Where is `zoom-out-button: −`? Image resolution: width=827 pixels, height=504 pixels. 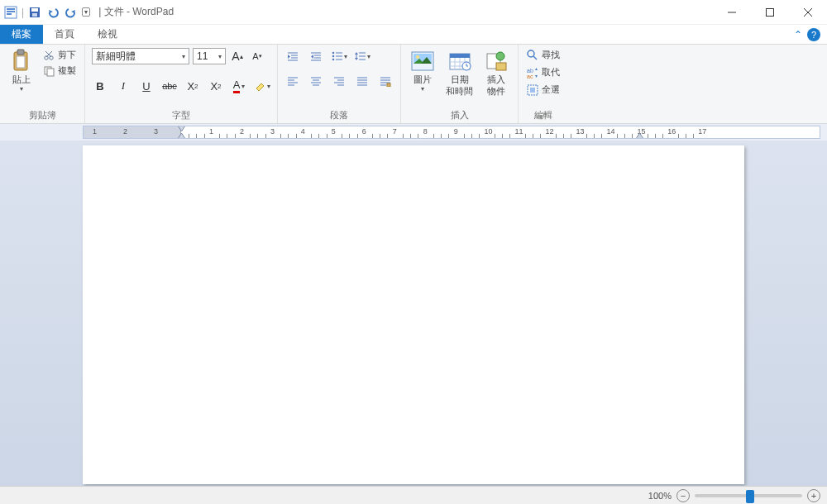 zoom-out-button: − is located at coordinates (683, 496).